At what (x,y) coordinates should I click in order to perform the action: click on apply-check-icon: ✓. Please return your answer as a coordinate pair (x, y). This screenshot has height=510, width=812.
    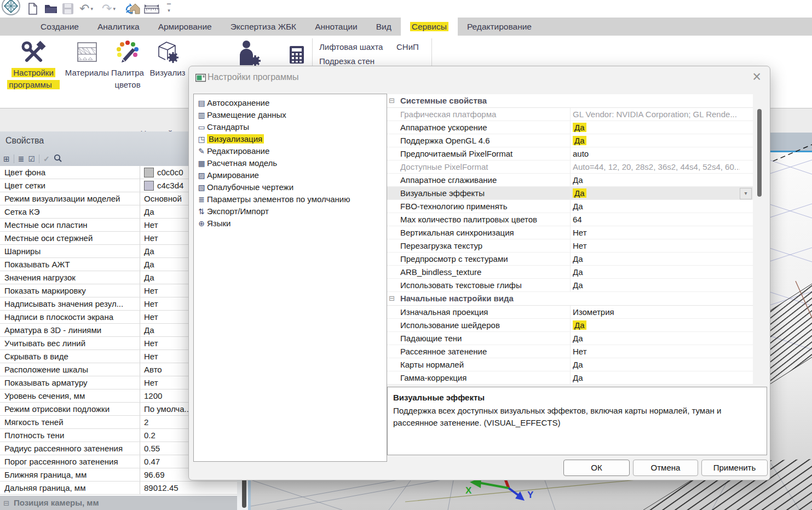
    Looking at the image, I should click on (47, 159).